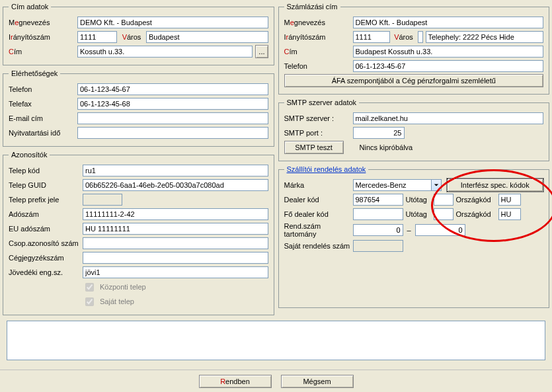 This screenshot has width=552, height=392. I want to click on telepguid-input, so click(176, 185).